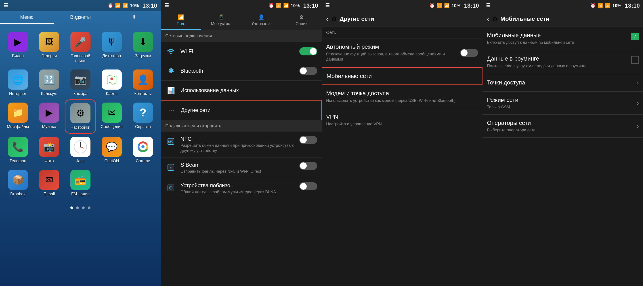  Describe the element at coordinates (304, 186) in the screenshot. I see `toggle-knob-nearby` at that location.